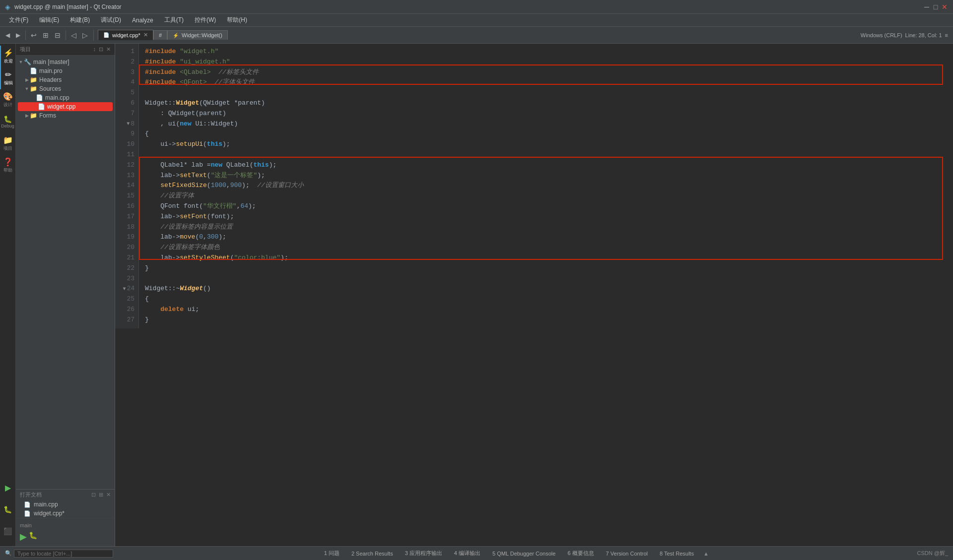  What do you see at coordinates (332, 554) in the screenshot?
I see `status-tab-problems: 1 问题` at bounding box center [332, 554].